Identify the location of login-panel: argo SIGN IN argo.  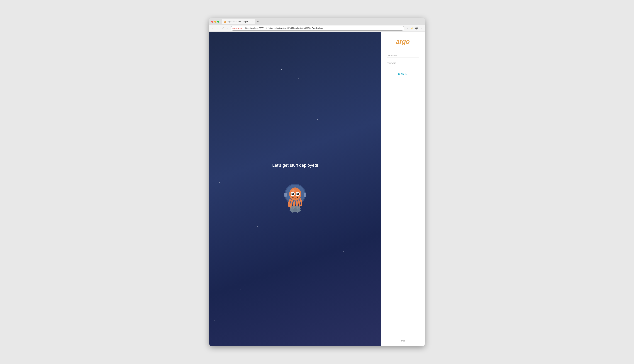
(403, 189).